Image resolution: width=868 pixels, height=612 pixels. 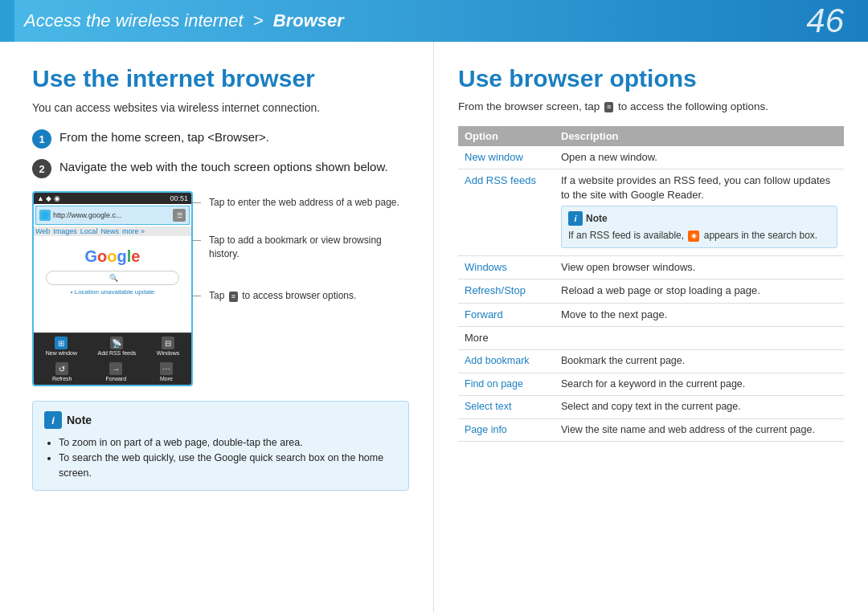 What do you see at coordinates (117, 346) in the screenshot?
I see `toolbar-rss-feeds: 📡 Add RSS feeds` at bounding box center [117, 346].